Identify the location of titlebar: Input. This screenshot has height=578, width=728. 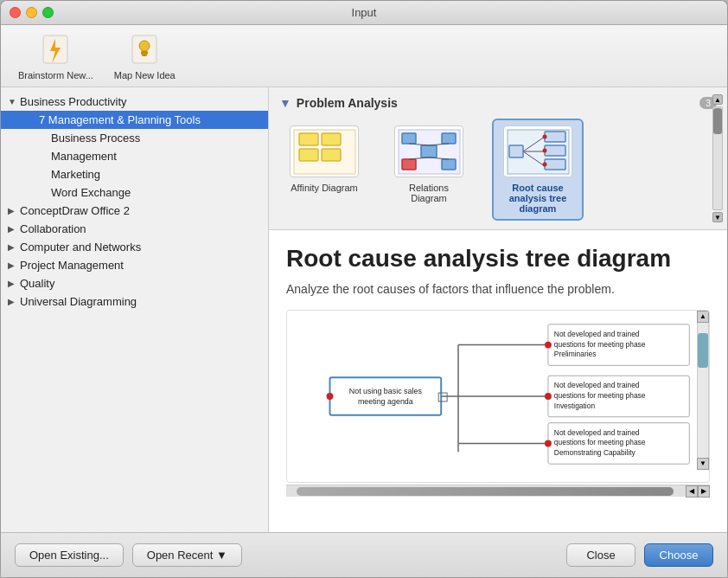
(364, 13).